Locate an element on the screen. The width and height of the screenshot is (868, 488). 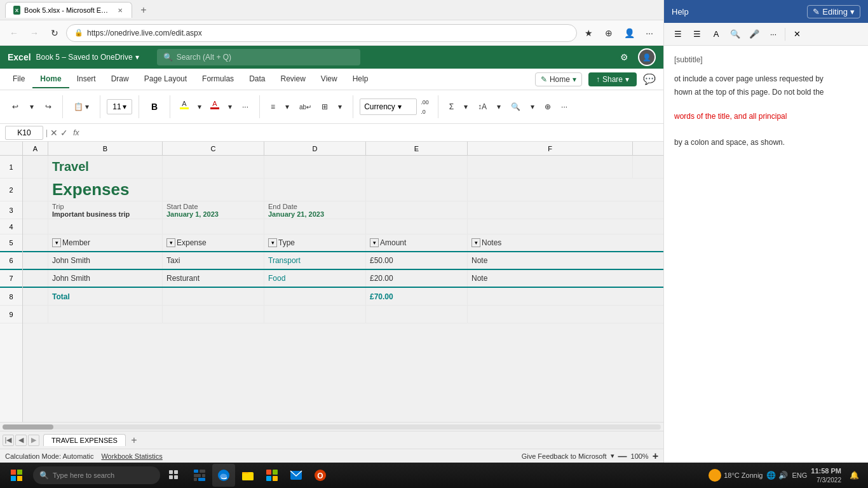
comments-button: 💬 is located at coordinates (649, 79).